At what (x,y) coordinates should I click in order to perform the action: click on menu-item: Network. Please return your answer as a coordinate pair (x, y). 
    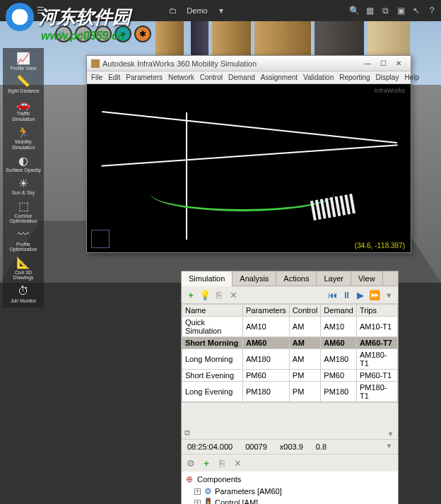
    Looking at the image, I should click on (181, 78).